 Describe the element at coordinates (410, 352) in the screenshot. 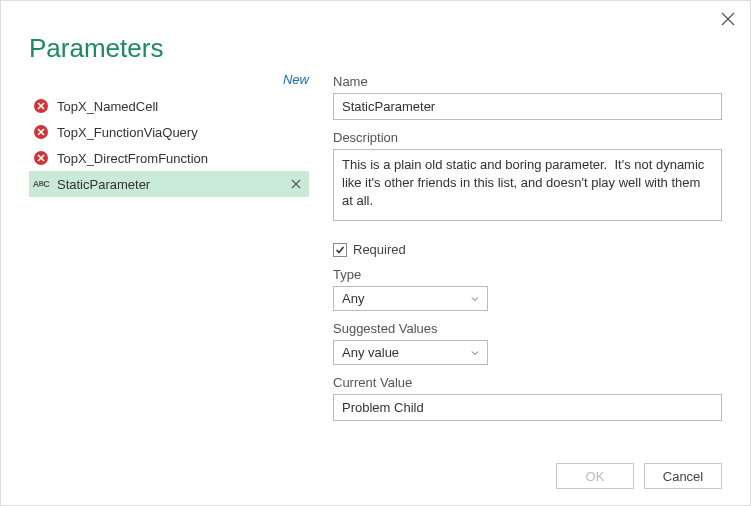

I see `suggested-values-dropdown: Any value` at that location.